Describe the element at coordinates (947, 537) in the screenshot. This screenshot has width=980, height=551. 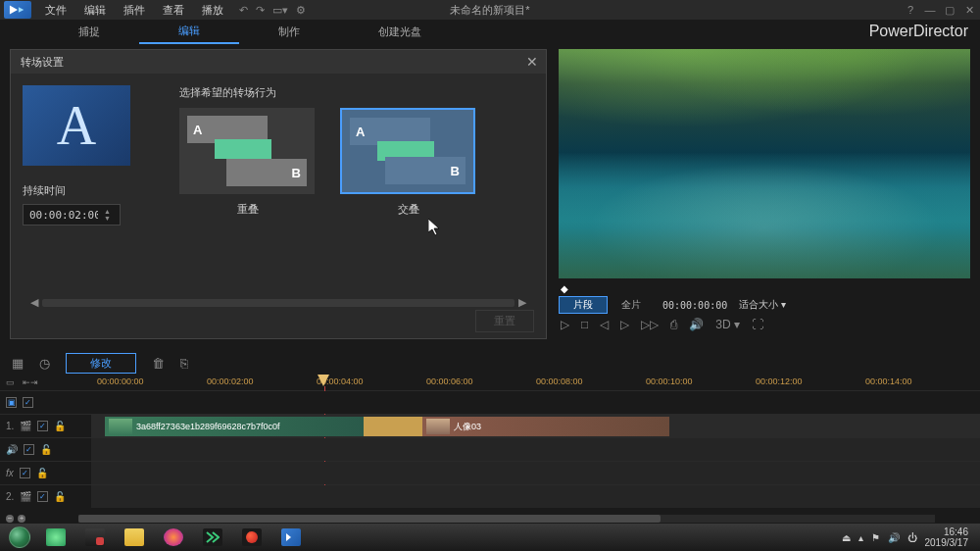
I see `tray-clock: 16:46 2019/3/17` at that location.